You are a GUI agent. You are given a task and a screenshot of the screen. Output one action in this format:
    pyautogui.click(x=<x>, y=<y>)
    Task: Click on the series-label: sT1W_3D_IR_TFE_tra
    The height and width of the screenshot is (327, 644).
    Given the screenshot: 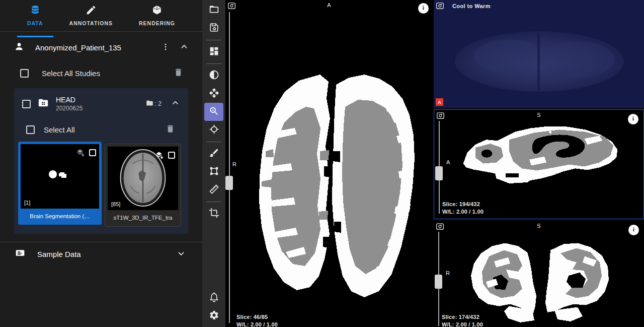 What is the action you would take?
    pyautogui.click(x=143, y=217)
    